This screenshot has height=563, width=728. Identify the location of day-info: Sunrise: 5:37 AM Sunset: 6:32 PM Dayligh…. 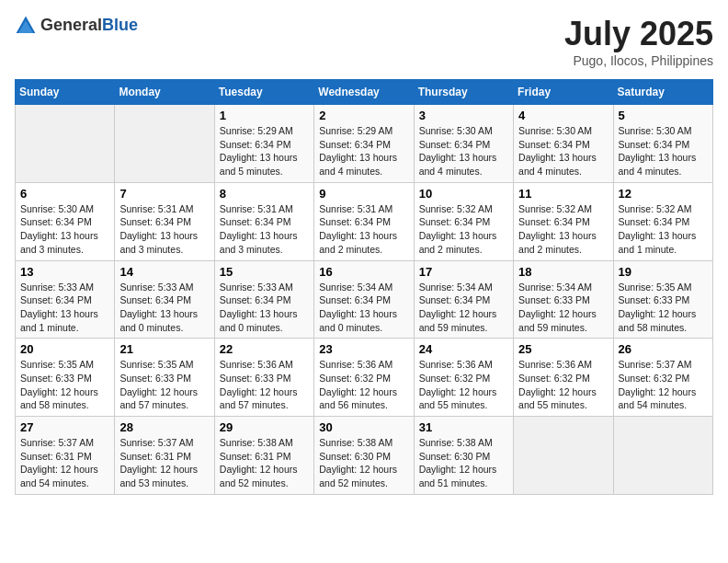
(664, 385).